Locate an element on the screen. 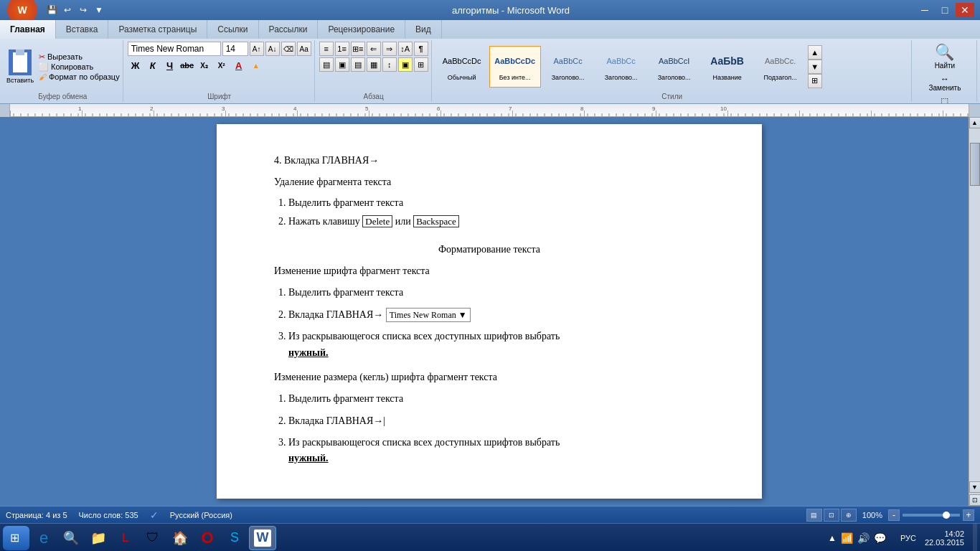 The height and width of the screenshot is (551, 980). styles-expand: ⊞ is located at coordinates (815, 81).